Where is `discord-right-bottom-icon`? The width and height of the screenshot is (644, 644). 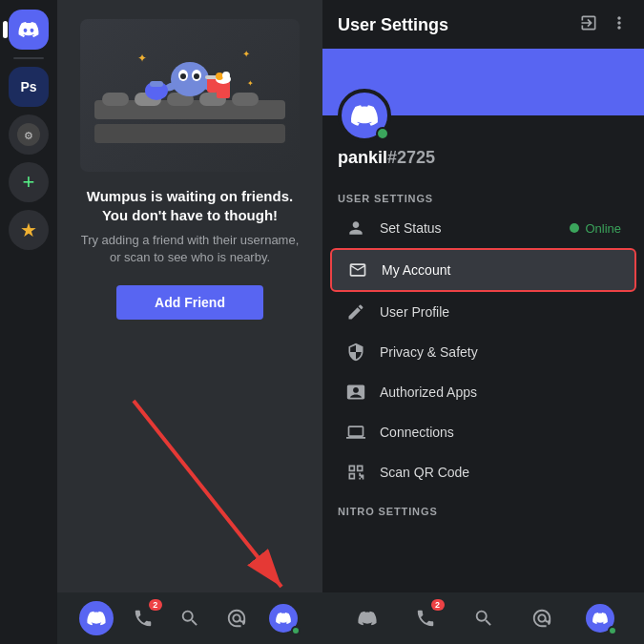
discord-right-bottom-icon is located at coordinates (367, 618).